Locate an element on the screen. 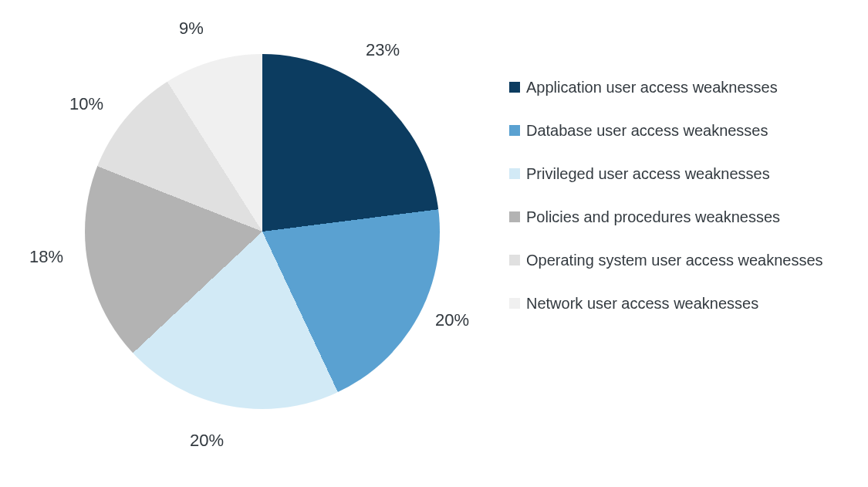 The height and width of the screenshot is (487, 868). legend-item-4: Operating system user access weaknesses is located at coordinates (675, 260).